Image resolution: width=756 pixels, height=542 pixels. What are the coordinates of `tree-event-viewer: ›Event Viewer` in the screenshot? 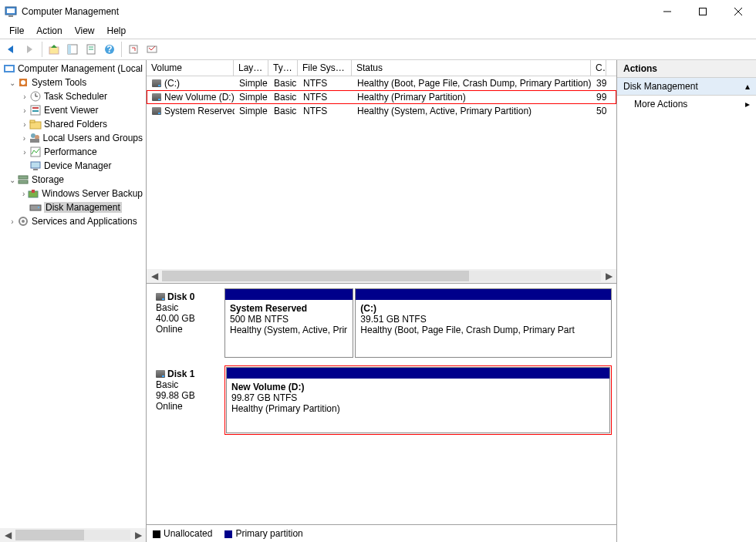 It's located at (73, 110).